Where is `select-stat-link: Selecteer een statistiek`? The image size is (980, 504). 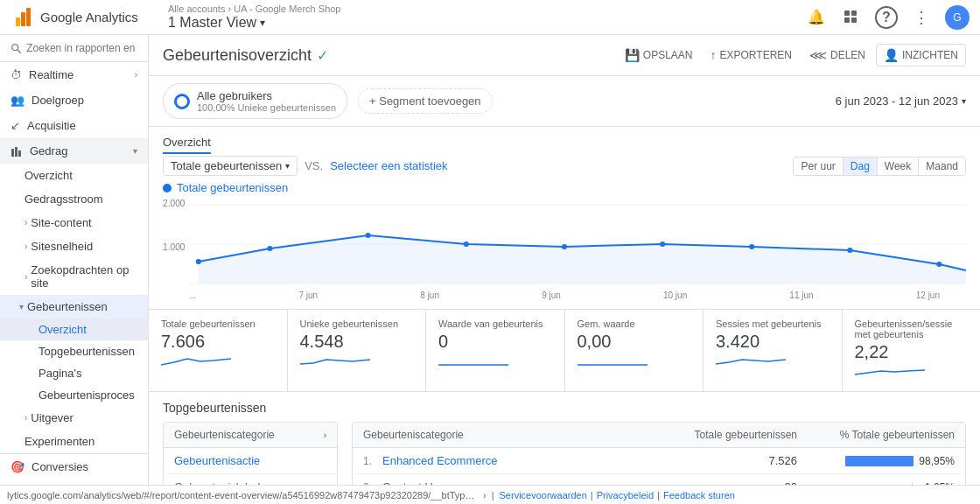 select-stat-link: Selecteer een statistiek is located at coordinates (388, 166).